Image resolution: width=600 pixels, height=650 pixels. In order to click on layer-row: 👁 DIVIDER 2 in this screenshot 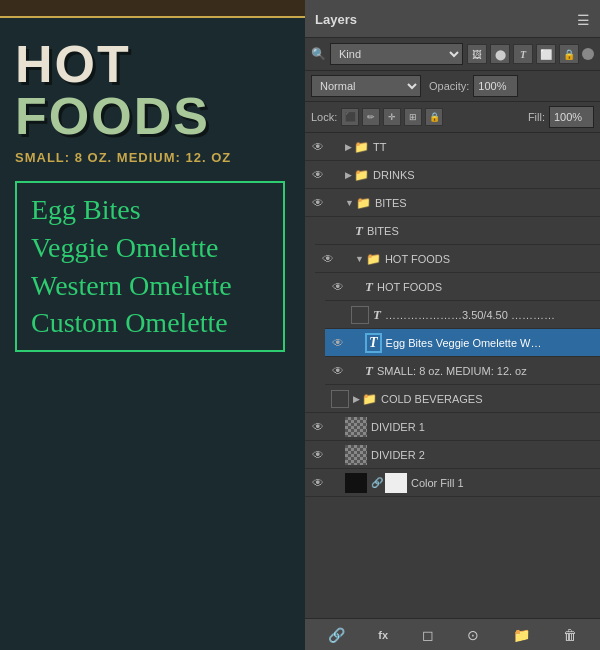, I will do `click(452, 455)`.